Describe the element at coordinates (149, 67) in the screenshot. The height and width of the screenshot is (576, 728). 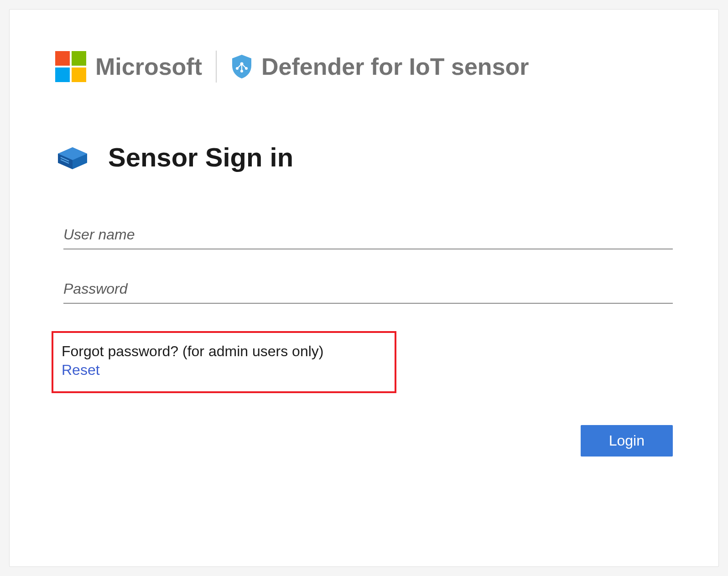
I see `company-name: Microsoft` at that location.